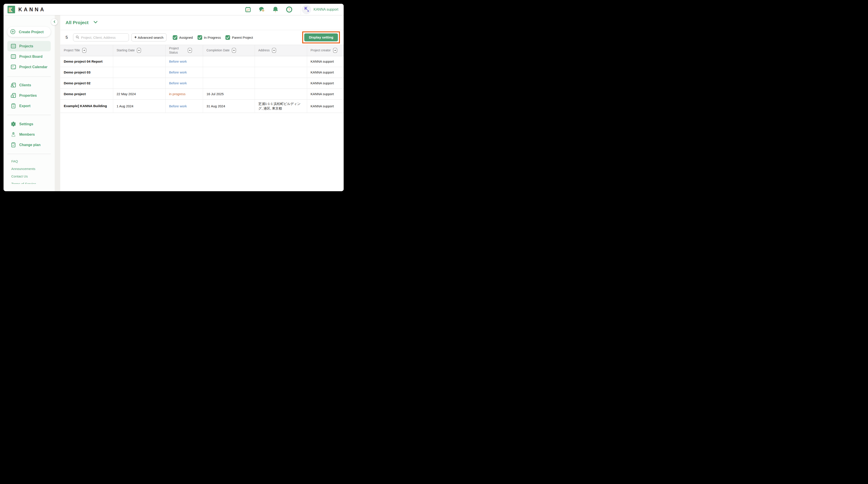 The width and height of the screenshot is (868, 484). What do you see at coordinates (177, 94) in the screenshot?
I see `project-status-link: in progress` at bounding box center [177, 94].